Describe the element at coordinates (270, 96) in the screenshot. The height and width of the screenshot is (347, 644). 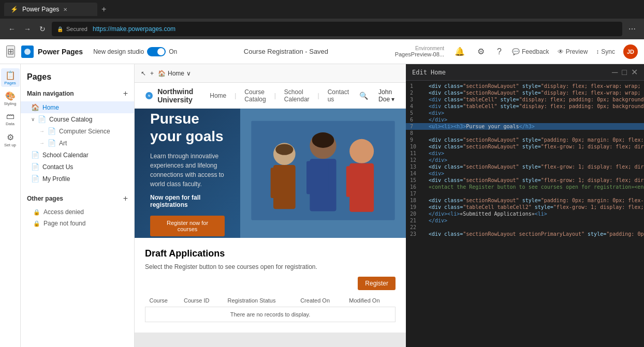
I see `site-navbar: N Northwind University Home | Course Cat…` at that location.